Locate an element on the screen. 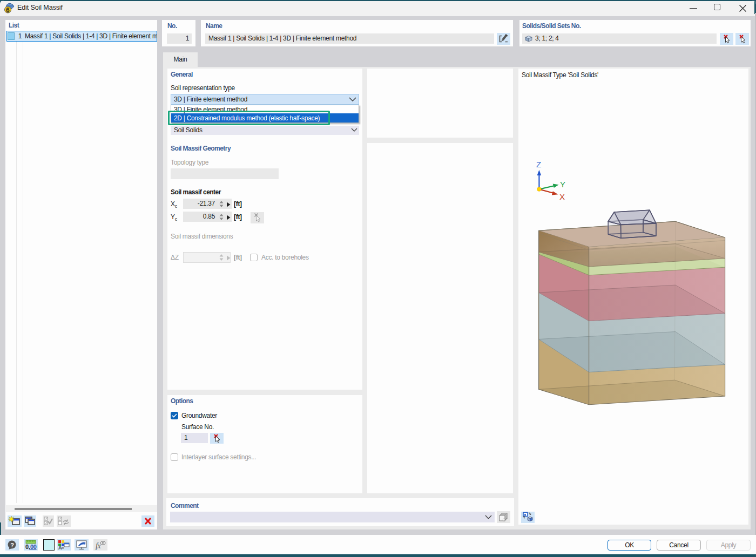 The image size is (756, 557). svg-text: 00 is located at coordinates (33, 547).